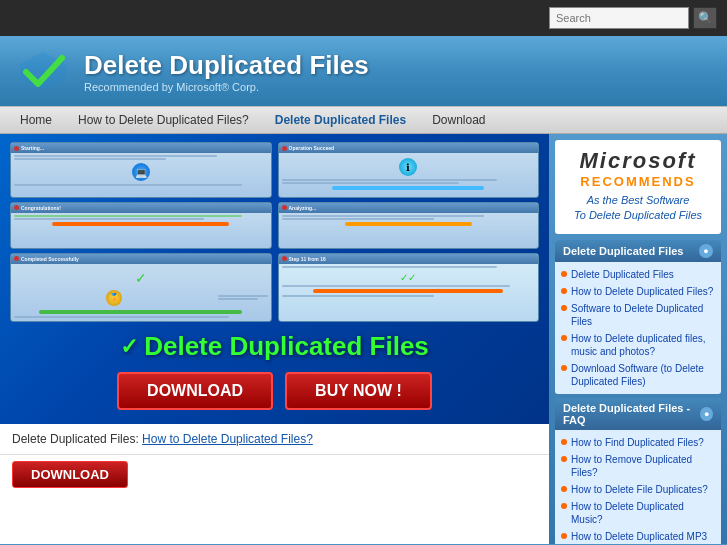 The height and width of the screenshot is (545, 727). I want to click on header-text: Delete Duplicated Files Recommended by M…, so click(226, 72).